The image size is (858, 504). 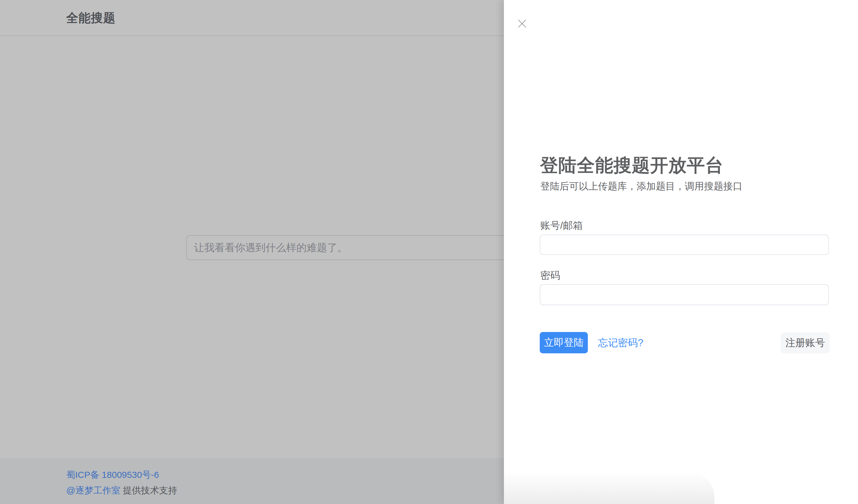 I want to click on drawer-subtitle: 登陆后可以上传题库，添加题目，调用搜题接口, so click(x=641, y=186).